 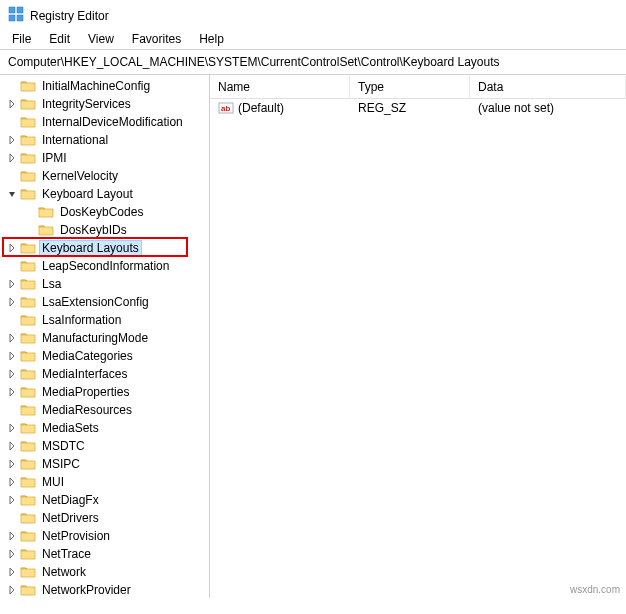 What do you see at coordinates (104, 500) in the screenshot?
I see `tree-item: NetDiagFx` at bounding box center [104, 500].